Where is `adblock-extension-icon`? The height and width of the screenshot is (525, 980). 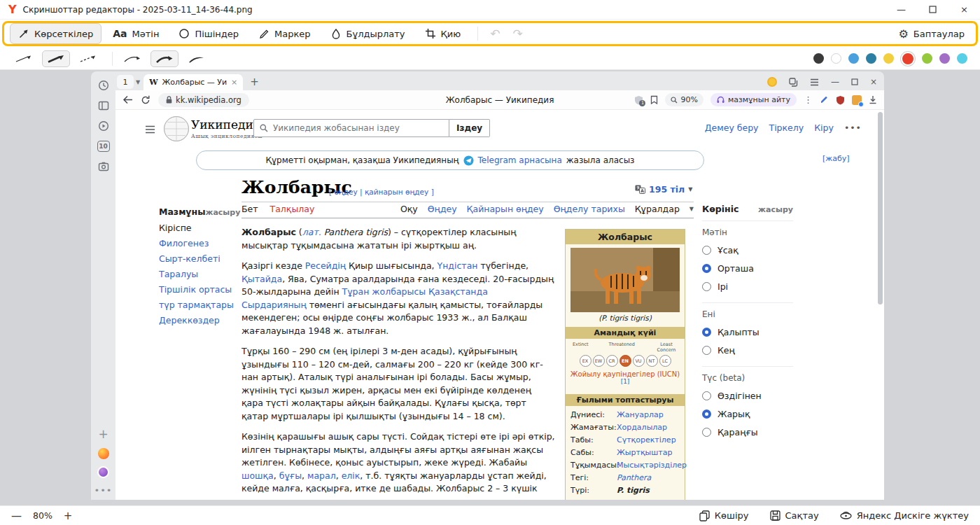
adblock-extension-icon is located at coordinates (840, 100).